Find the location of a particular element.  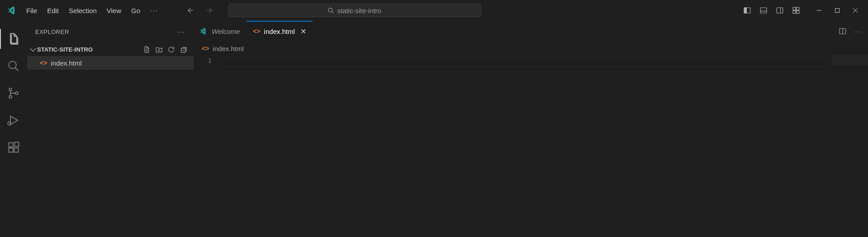

activity-run-debug-icon is located at coordinates (14, 120).